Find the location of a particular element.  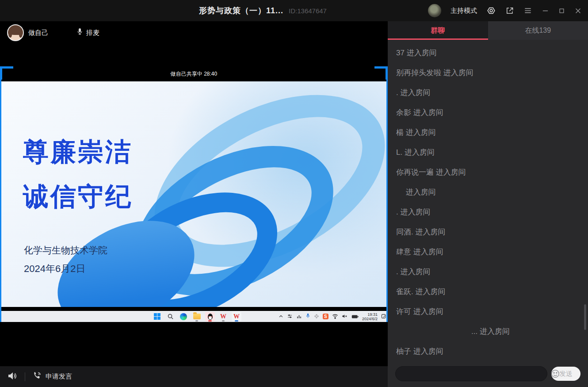

chat-message: 你再说一遍 进入房间 is located at coordinates (488, 172).